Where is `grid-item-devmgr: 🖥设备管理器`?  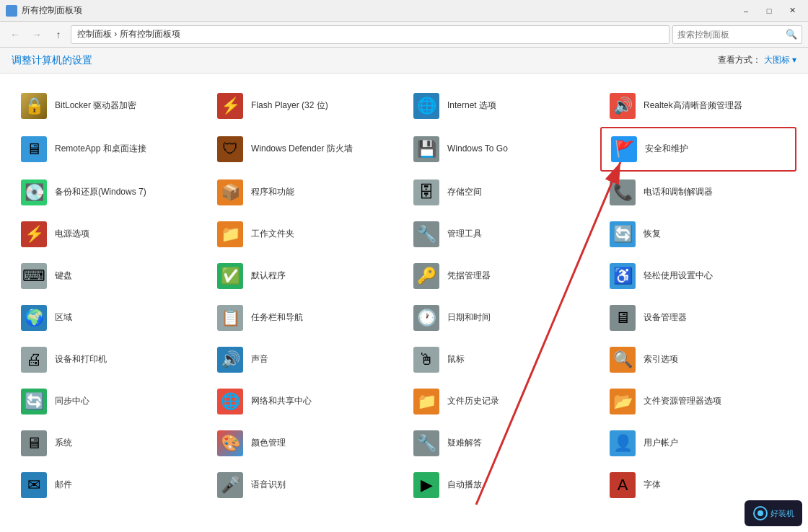 grid-item-devmgr: 🖥设备管理器 is located at coordinates (698, 318).